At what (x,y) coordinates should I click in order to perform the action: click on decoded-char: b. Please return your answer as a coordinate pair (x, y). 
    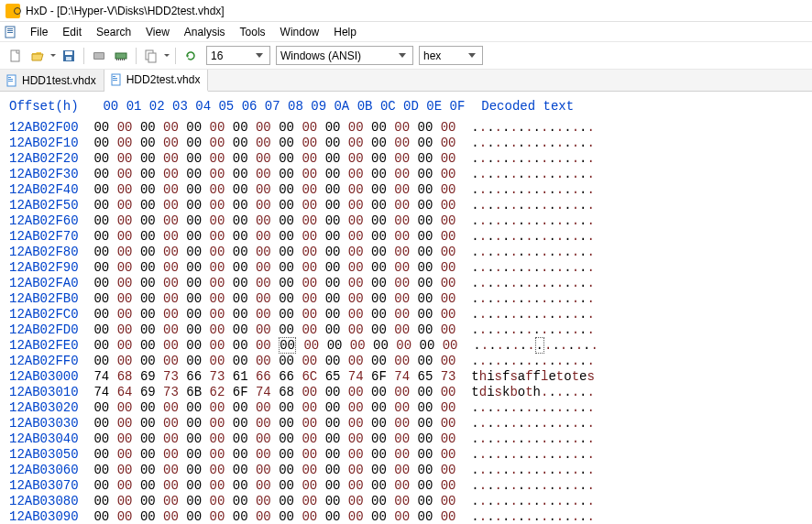
    Looking at the image, I should click on (513, 392).